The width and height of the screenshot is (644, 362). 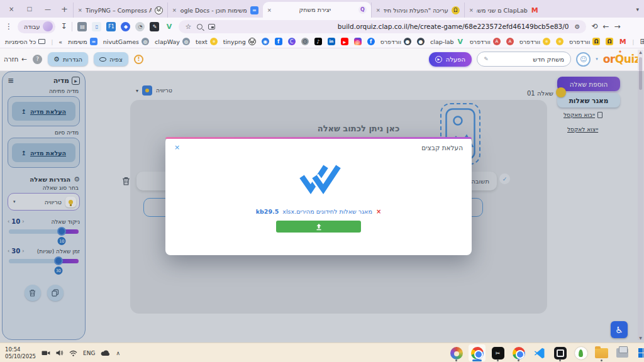 What do you see at coordinates (322, 41) in the screenshot?
I see `bookmarks-bar: כל הסימניות | « משימות≡ nivutGames◍ clap…` at bounding box center [322, 41].